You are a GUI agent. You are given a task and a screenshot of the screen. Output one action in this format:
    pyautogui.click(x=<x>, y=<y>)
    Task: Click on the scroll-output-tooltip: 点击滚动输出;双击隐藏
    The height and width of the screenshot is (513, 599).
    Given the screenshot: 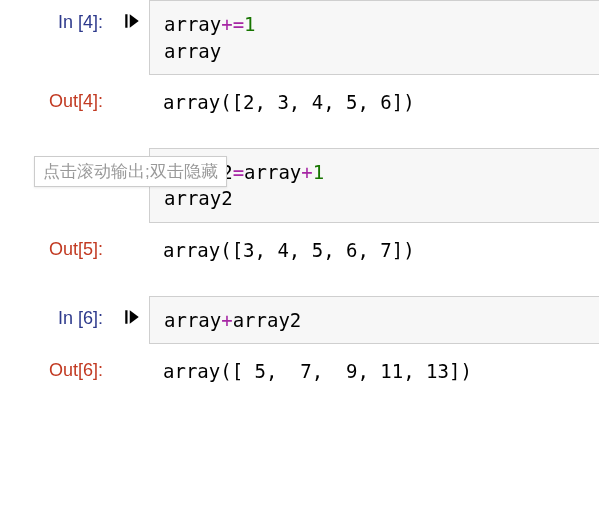 What is the action you would take?
    pyautogui.click(x=130, y=172)
    